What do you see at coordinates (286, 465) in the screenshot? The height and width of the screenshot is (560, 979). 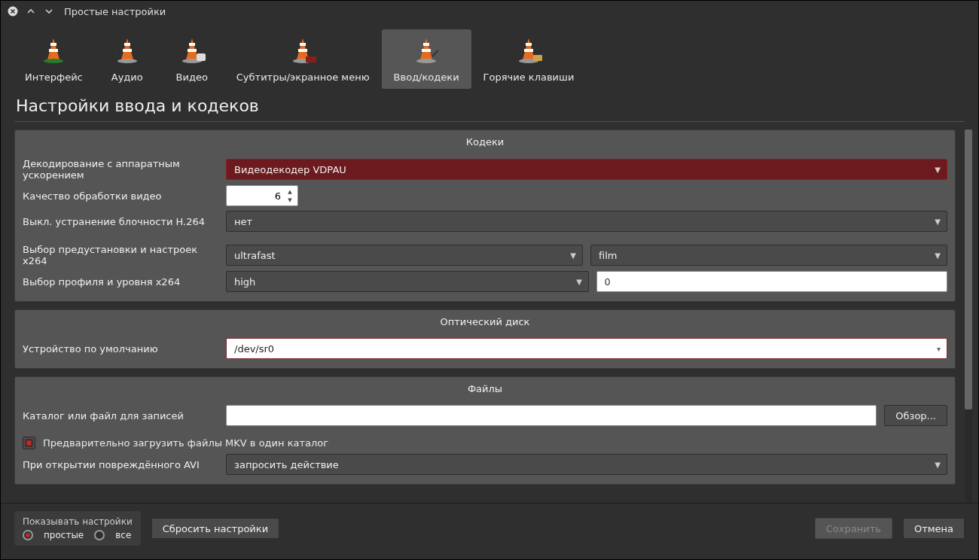 I see `damaged-avi-value: запросить действие` at bounding box center [286, 465].